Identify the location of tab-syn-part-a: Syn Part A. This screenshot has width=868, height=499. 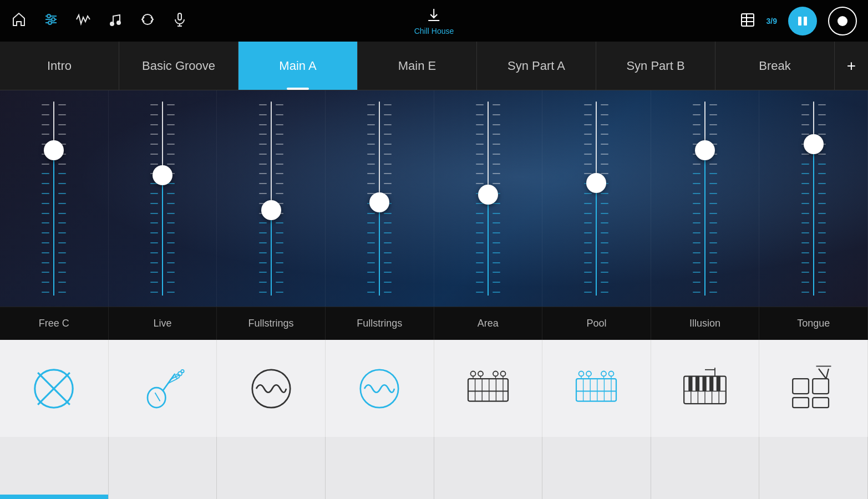
(537, 65).